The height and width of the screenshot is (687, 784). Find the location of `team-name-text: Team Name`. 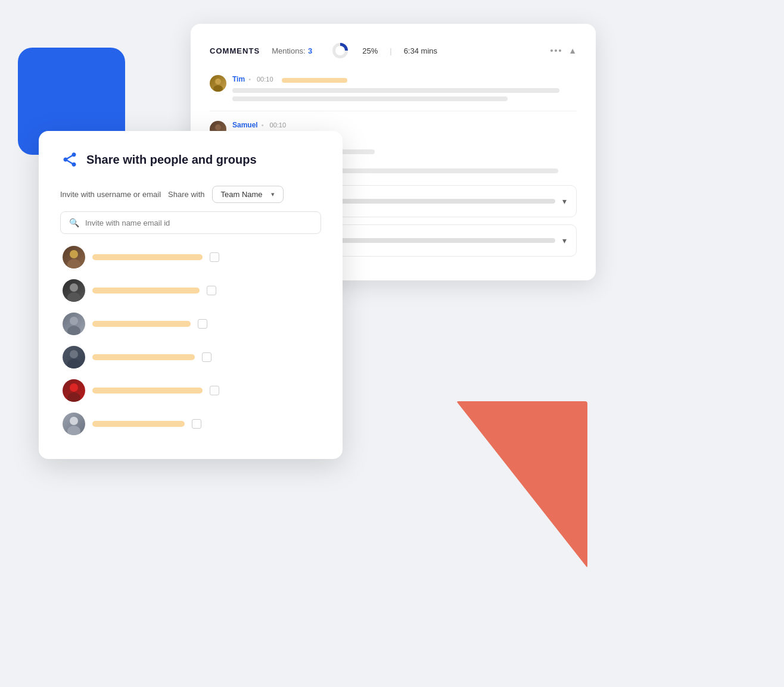

team-name-text: Team Name is located at coordinates (242, 194).